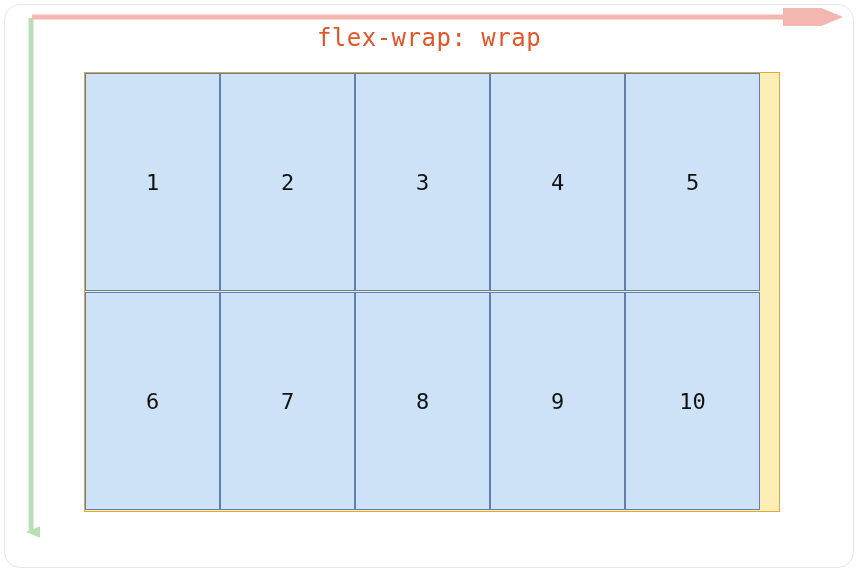  Describe the element at coordinates (422, 401) in the screenshot. I see `flex-item: 8` at that location.